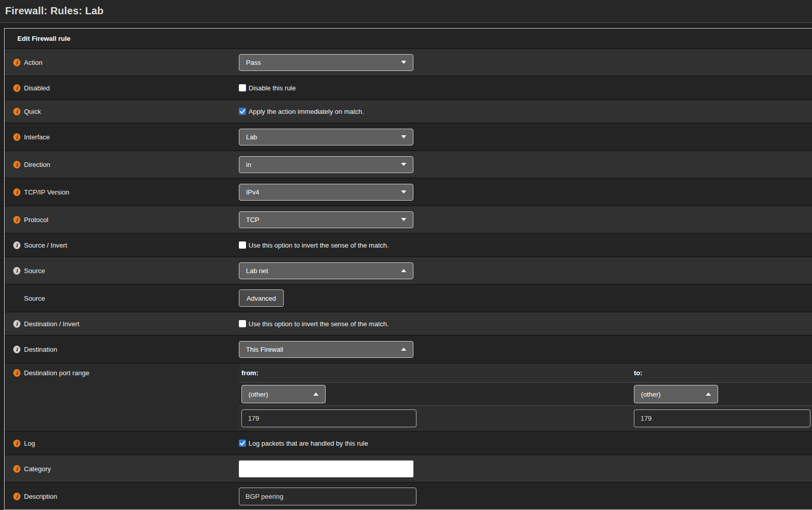  Describe the element at coordinates (326, 192) in the screenshot. I see `ip-version-select: IPv4` at that location.